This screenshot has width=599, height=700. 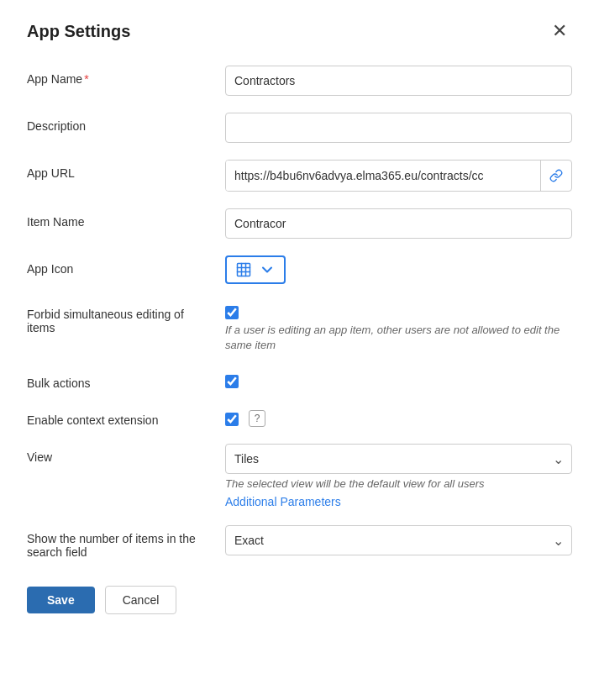 I want to click on context-ext-label: Enable context extension, so click(x=119, y=417).